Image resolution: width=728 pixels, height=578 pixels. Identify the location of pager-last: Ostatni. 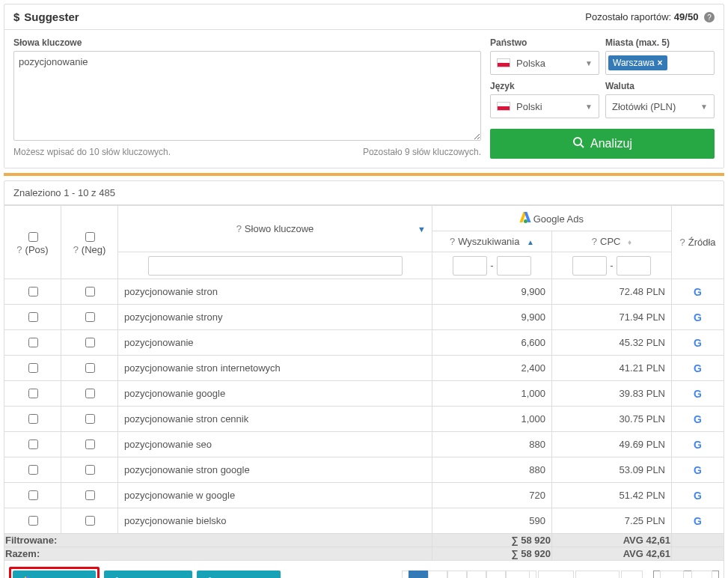
(597, 575).